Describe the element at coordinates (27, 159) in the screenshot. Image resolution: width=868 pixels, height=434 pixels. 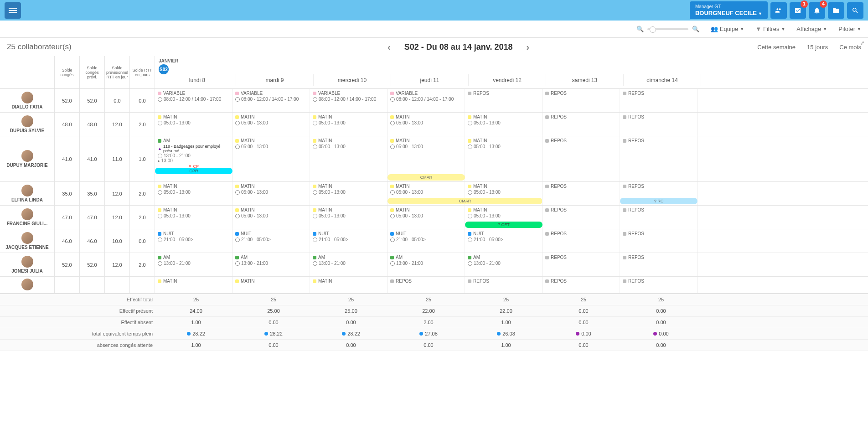
I see `employee-cell: DUPUY MARJORIE` at that location.